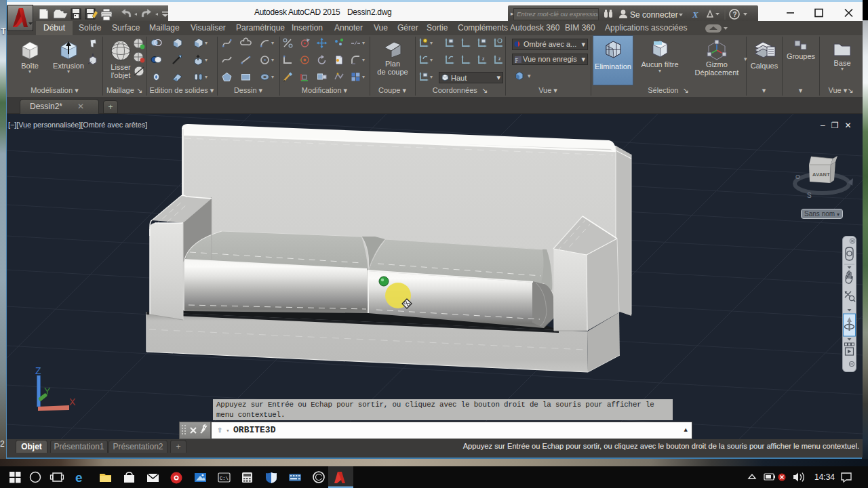 The image size is (868, 488). What do you see at coordinates (797, 177) in the screenshot?
I see `svg-text: O` at bounding box center [797, 177].